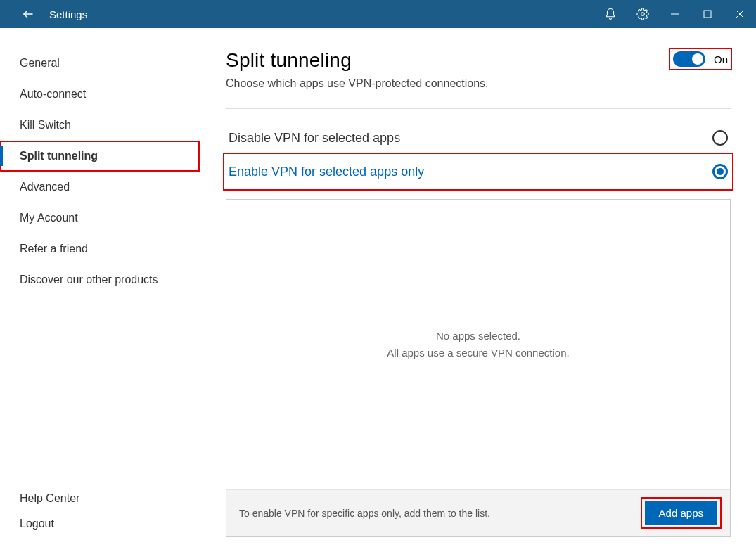 The image size is (756, 545). I want to click on page-subtitle: Choose which apps use VPN-protected conn…, so click(448, 84).